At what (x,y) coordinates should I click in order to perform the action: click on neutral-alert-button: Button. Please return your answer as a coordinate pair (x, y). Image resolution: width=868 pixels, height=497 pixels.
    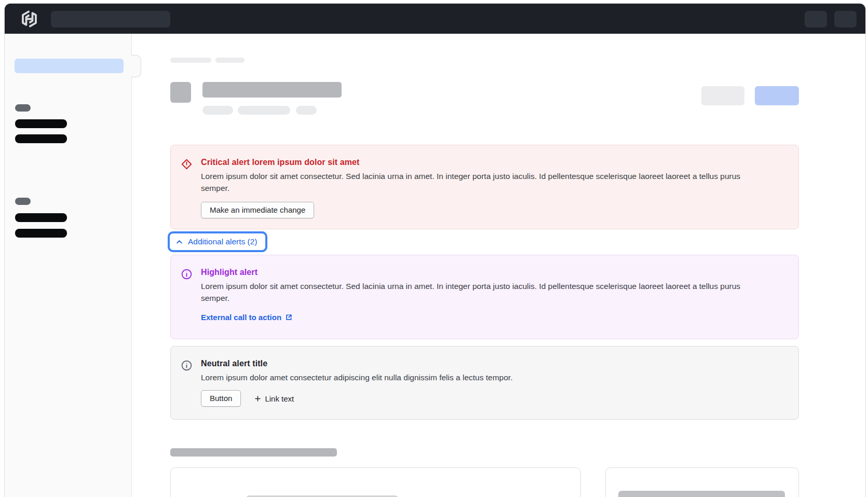
    Looking at the image, I should click on (221, 398).